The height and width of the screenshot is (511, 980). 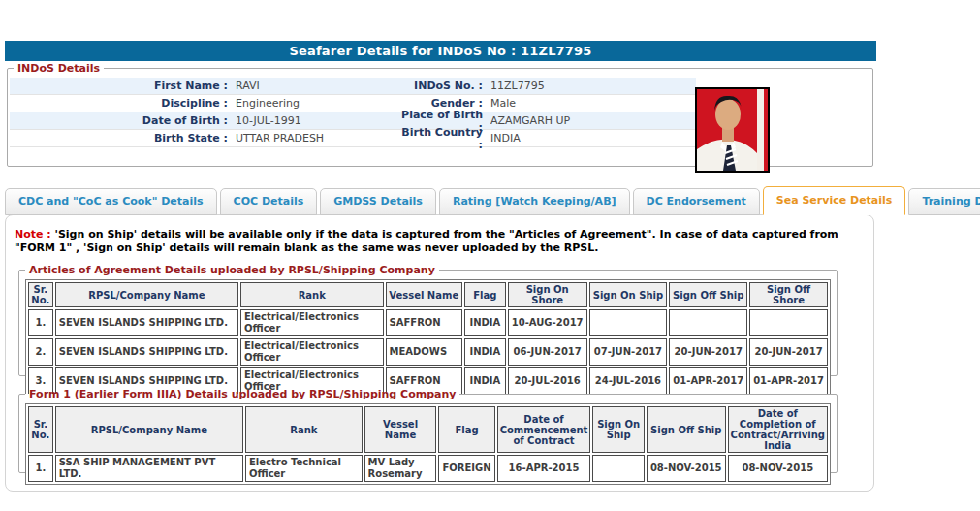 What do you see at coordinates (111, 202) in the screenshot?
I see `tab-cdc-coc-as-cook-details: CDC and "CoC as Cook" Details` at bounding box center [111, 202].